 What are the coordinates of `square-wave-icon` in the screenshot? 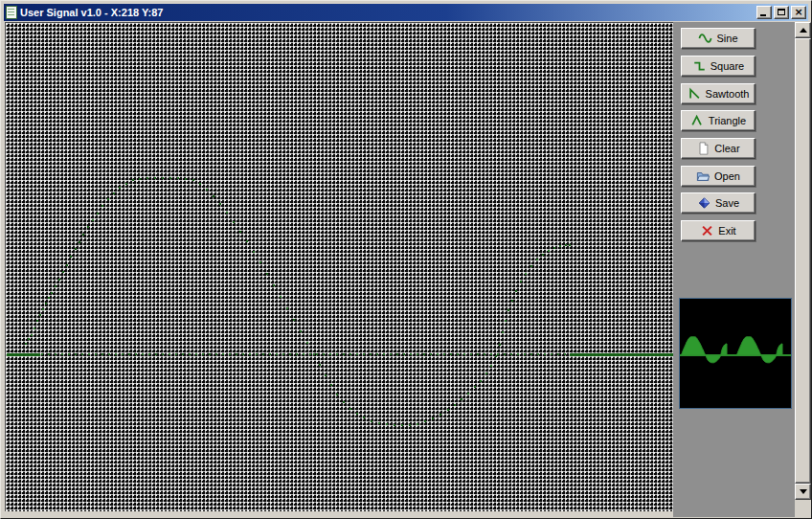 It's located at (699, 66).